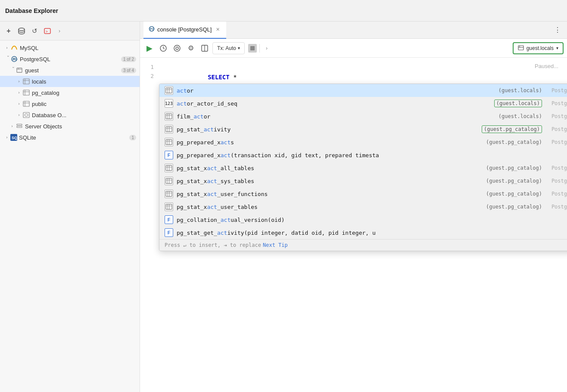 The height and width of the screenshot is (392, 567). Describe the element at coordinates (147, 67) in the screenshot. I see `line-num-1: 1` at that location.